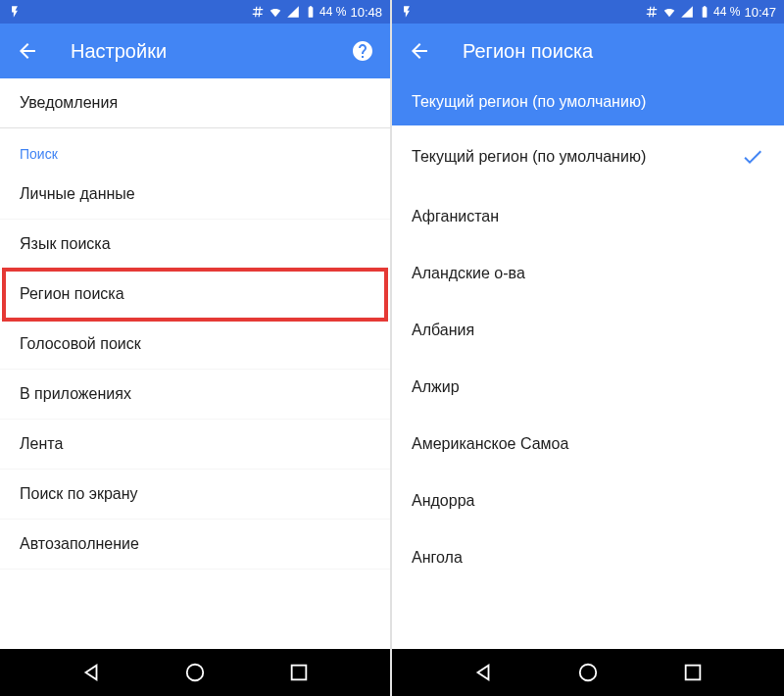 The width and height of the screenshot is (784, 696). I want to click on region-item: Аландские о-ва, so click(588, 273).